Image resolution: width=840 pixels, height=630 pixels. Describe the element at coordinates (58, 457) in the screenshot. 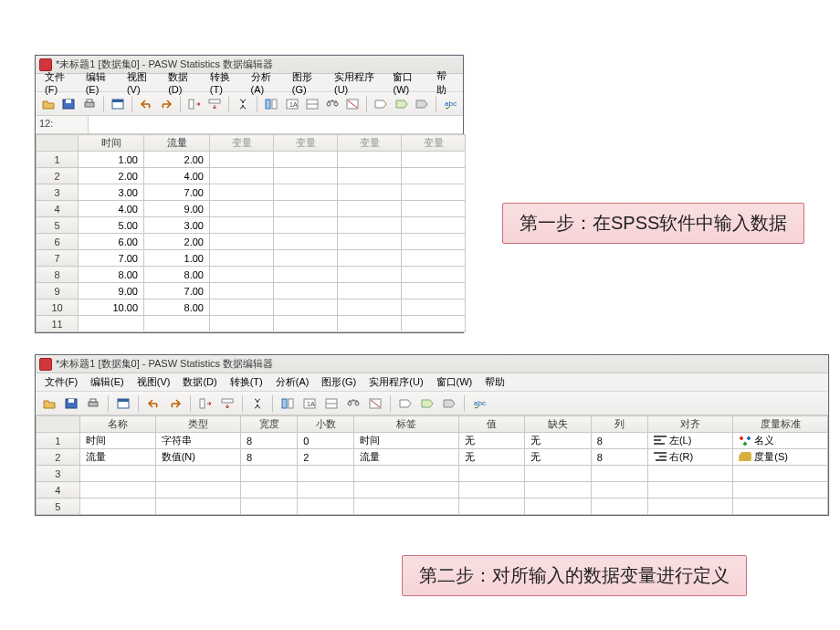

I see `row-header: 2` at that location.